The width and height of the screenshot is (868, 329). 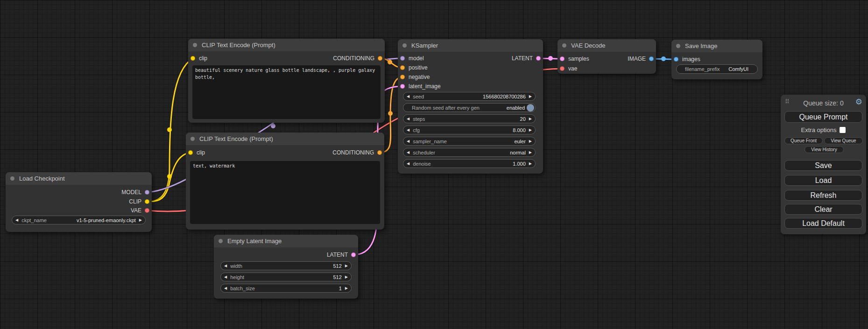 What do you see at coordinates (78, 202) in the screenshot?
I see `node-load-checkpoint: Load Checkpoint MODEL CLIP VAE ◀ ckpt_na…` at bounding box center [78, 202].